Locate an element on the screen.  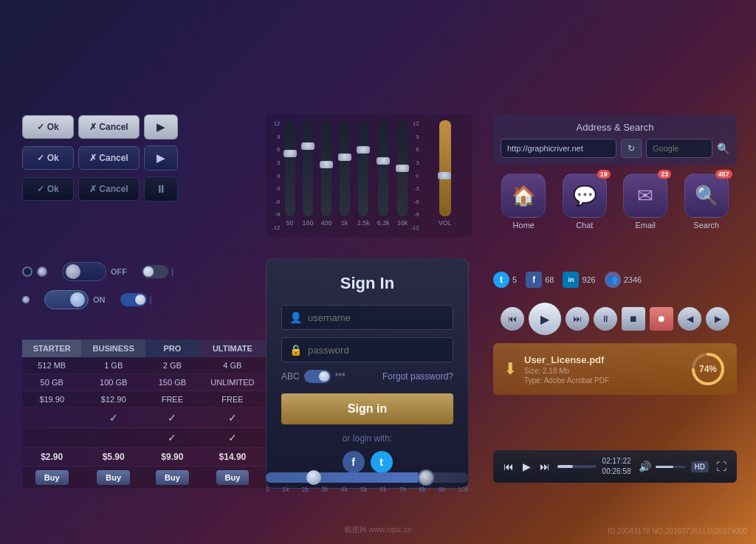
table-row: ✓ ✓ ✓ is located at coordinates (144, 418).